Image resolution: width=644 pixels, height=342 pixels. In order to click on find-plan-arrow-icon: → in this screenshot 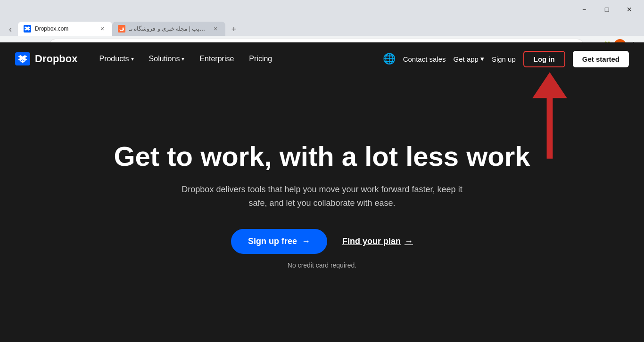, I will do `click(409, 241)`.